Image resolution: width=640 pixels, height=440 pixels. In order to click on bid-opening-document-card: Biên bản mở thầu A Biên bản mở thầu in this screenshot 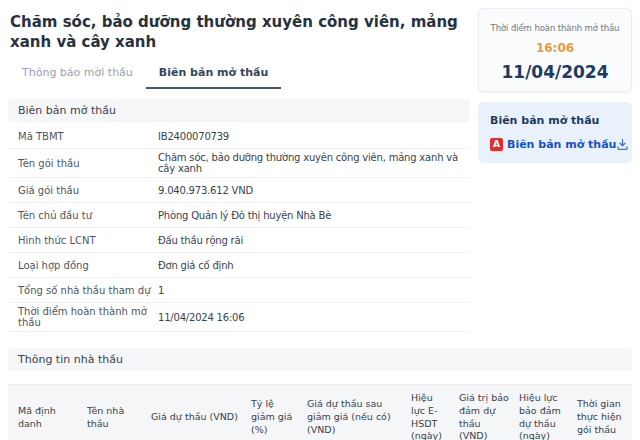, I will do `click(555, 132)`.